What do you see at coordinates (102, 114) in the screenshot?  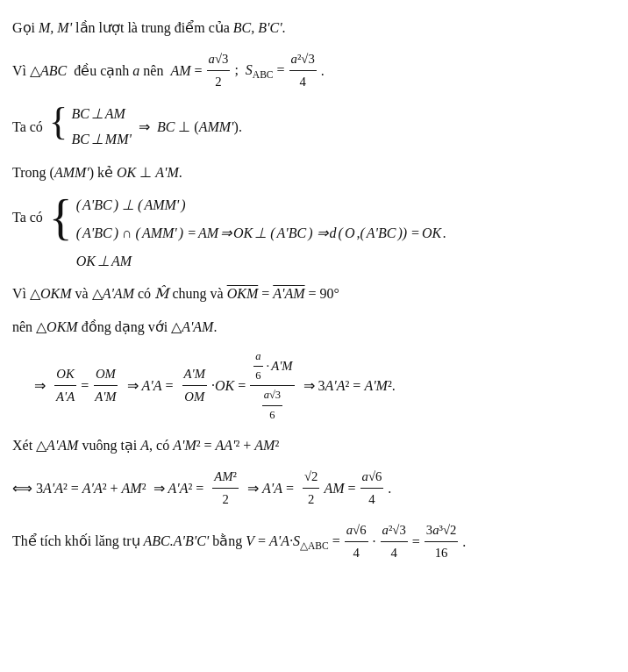 I see `system1-line1: BC ⊥ AM` at bounding box center [102, 114].